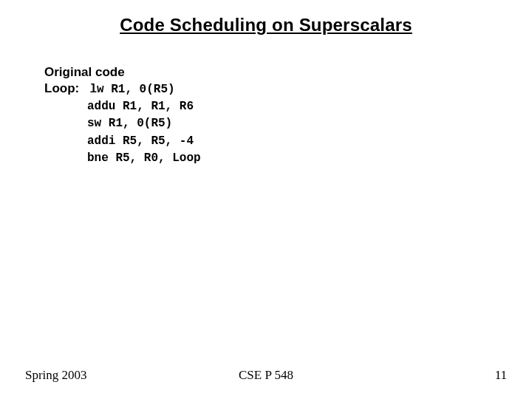 This screenshot has height=399, width=532. Describe the element at coordinates (123, 72) in the screenshot. I see `label-original-code: Original code` at that location.